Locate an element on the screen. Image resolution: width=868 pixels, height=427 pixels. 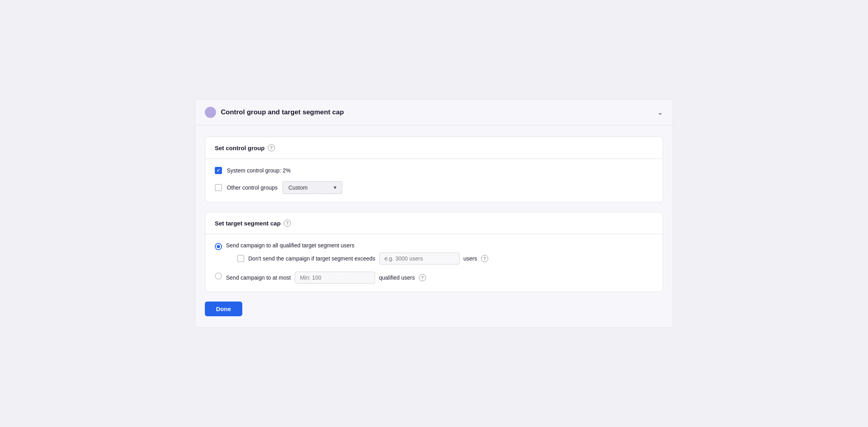
custom-dropdown-wrapper: Custom Group A Group B ▼ is located at coordinates (312, 188).